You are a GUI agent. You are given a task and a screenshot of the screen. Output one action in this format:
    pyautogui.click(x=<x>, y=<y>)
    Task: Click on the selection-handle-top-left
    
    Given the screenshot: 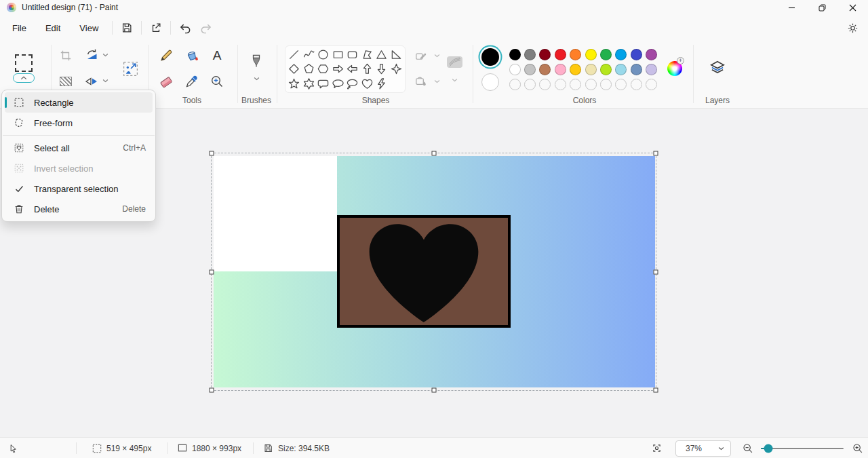 What is the action you would take?
    pyautogui.click(x=212, y=153)
    